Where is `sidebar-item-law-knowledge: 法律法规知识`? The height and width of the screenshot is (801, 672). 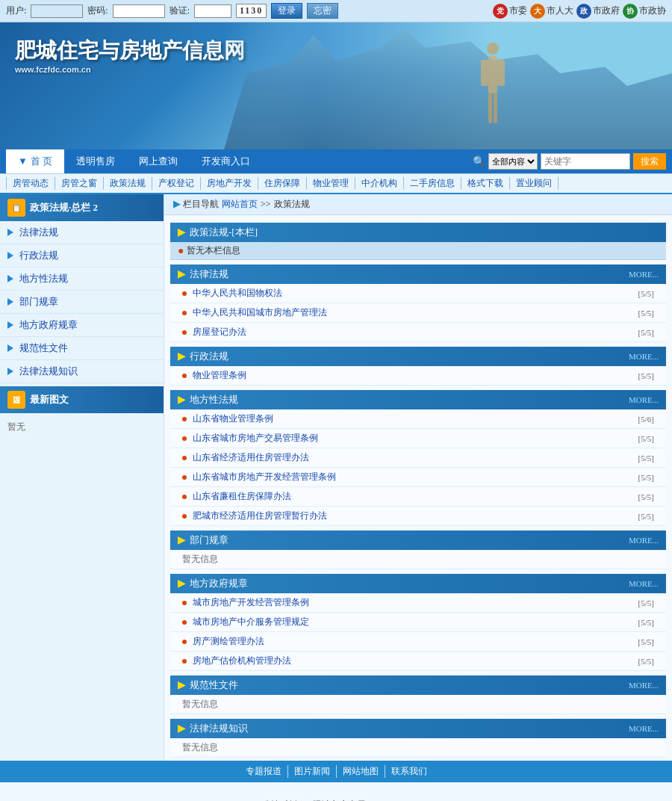
sidebar-item-law-knowledge: 法律法规知识 is located at coordinates (82, 372).